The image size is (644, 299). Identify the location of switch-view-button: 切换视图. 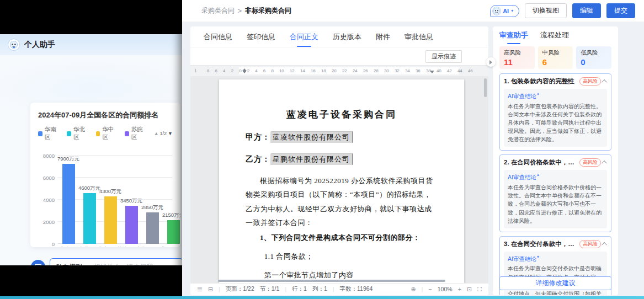
(546, 11).